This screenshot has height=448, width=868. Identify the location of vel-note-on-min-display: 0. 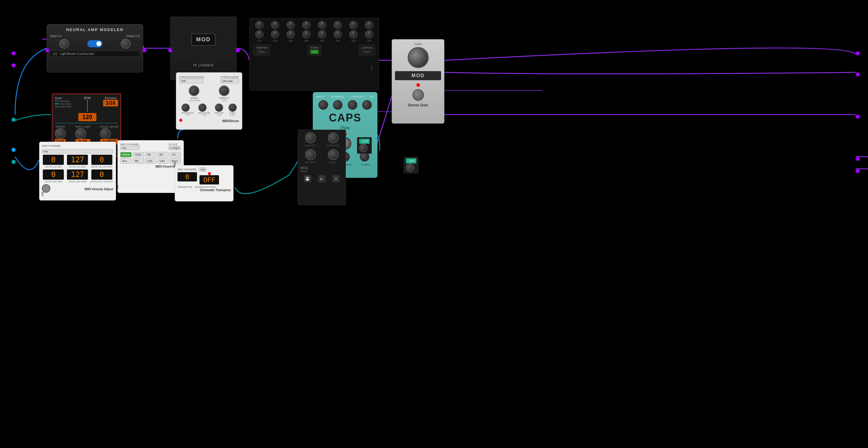
(53, 160).